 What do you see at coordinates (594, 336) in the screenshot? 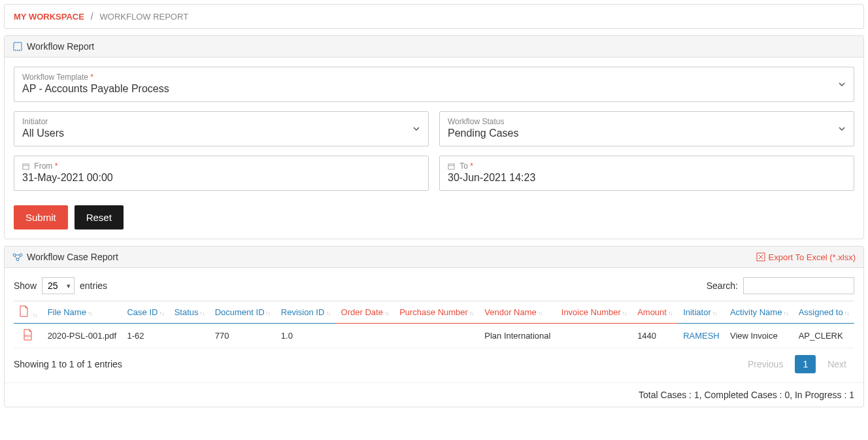
I see `cell-invoice-number` at bounding box center [594, 336].